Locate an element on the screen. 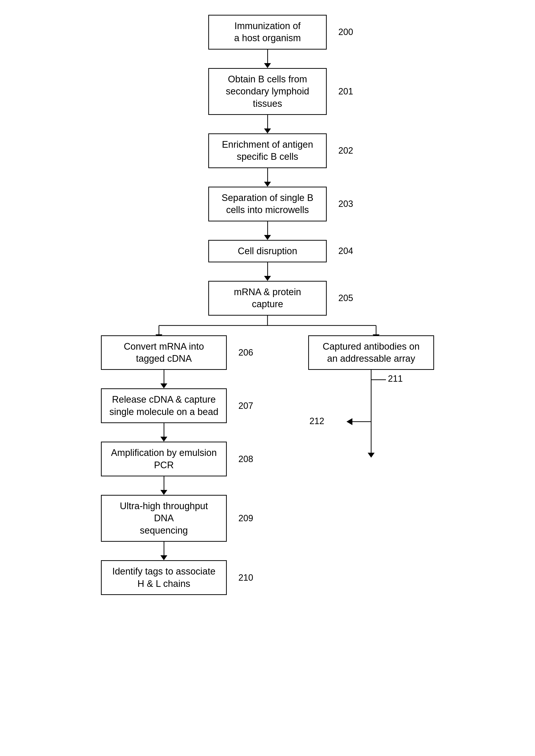  box-205-label: mRNA & proteincapture is located at coordinates (268, 298).